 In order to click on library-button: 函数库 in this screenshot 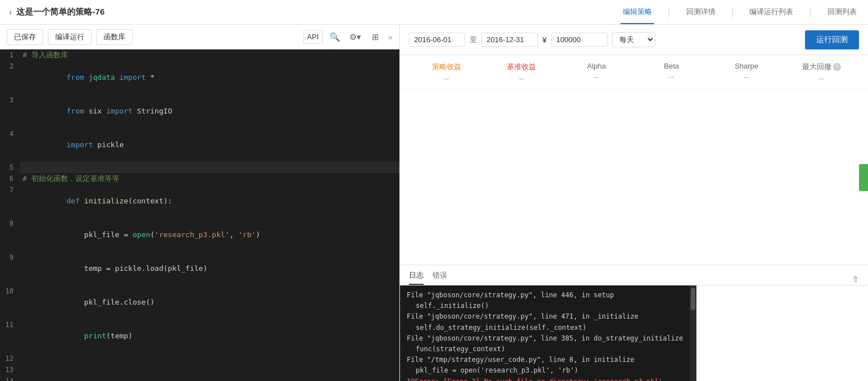, I will do `click(115, 37)`.